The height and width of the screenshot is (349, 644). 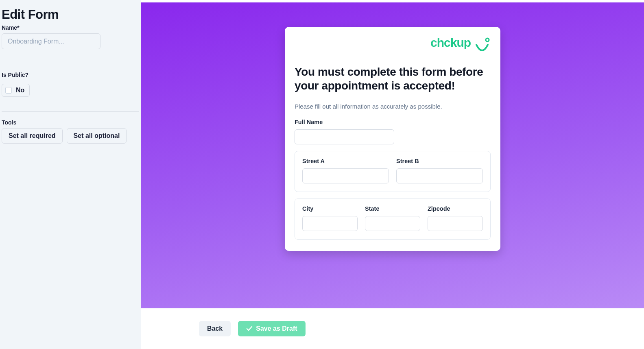 What do you see at coordinates (393, 132) in the screenshot?
I see `full-name-field: Full Name` at bounding box center [393, 132].